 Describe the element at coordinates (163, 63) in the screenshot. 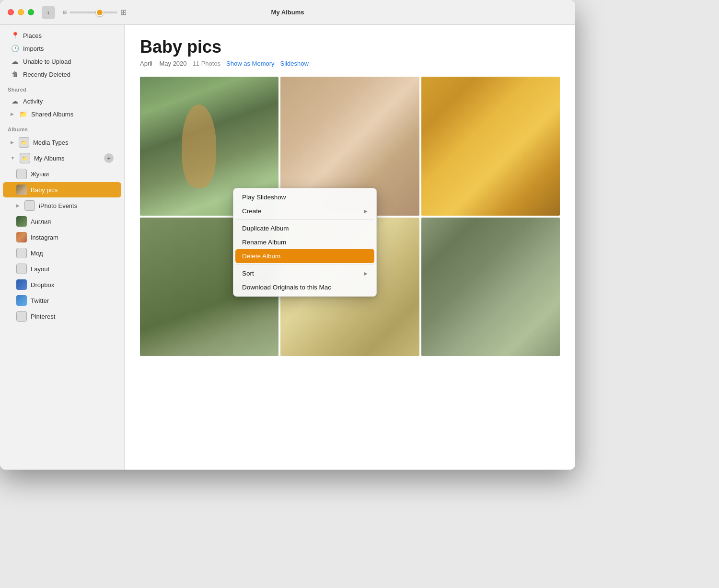

I see `date-range: April – May 2020` at that location.